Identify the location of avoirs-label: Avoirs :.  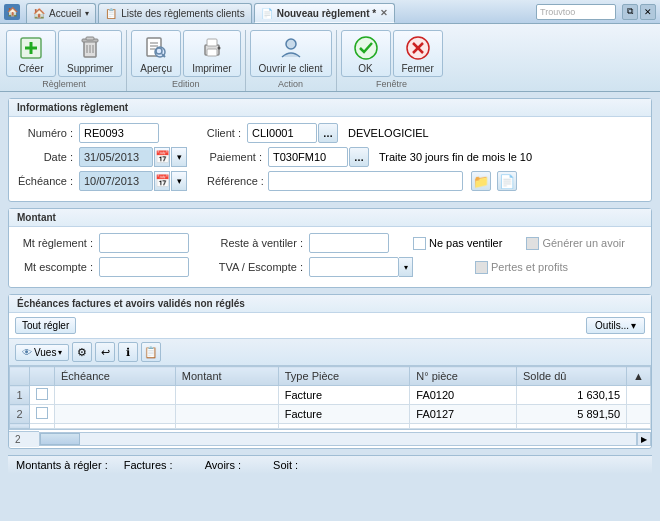
(223, 465).